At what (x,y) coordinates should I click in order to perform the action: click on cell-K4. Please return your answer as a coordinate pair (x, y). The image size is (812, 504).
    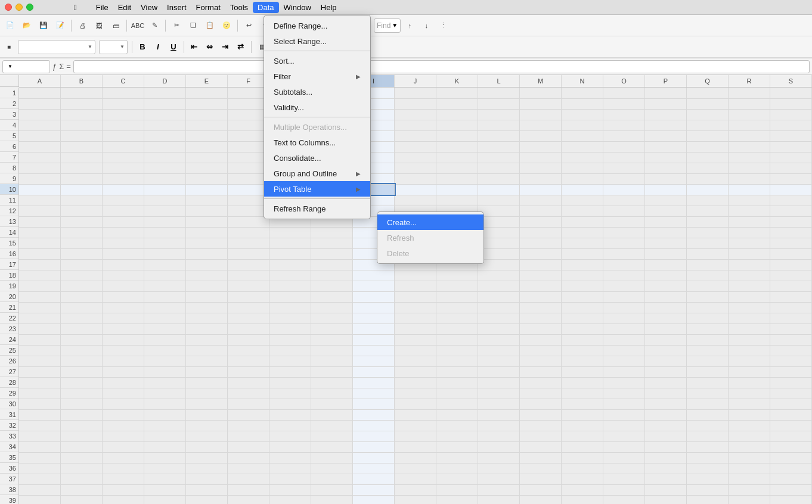
    Looking at the image, I should click on (457, 125).